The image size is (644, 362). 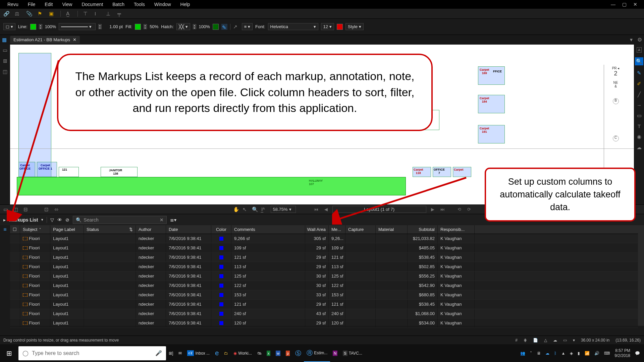 I want to click on grid-icon: #, so click(x=517, y=340).